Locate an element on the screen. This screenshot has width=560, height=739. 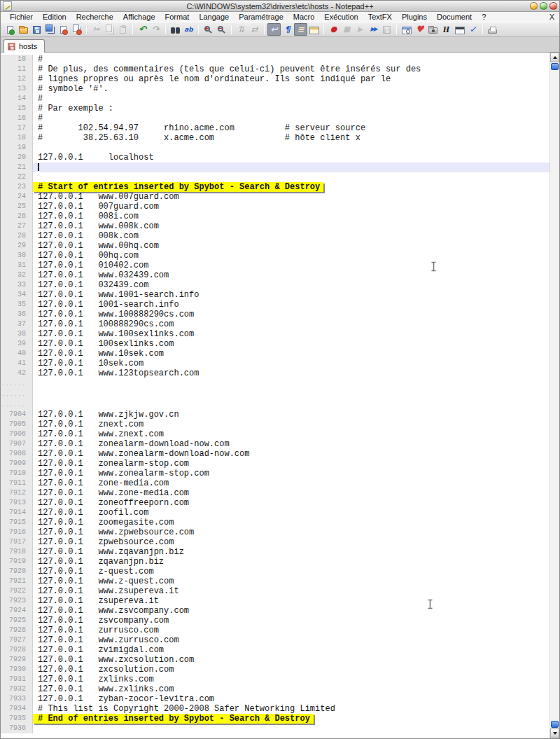
undo-icon: ↶ is located at coordinates (143, 29).